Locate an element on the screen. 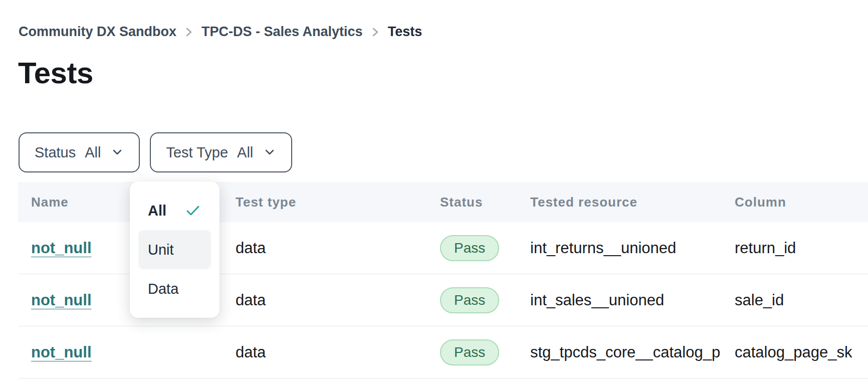  tested-resource-cell: int_returns__unioned is located at coordinates (619, 248).